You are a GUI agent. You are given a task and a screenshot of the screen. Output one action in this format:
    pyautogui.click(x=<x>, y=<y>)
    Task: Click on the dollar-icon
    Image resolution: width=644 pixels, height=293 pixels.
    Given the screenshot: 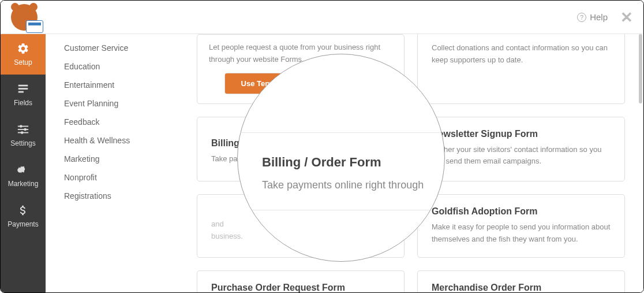 What is the action you would take?
    pyautogui.click(x=23, y=210)
    